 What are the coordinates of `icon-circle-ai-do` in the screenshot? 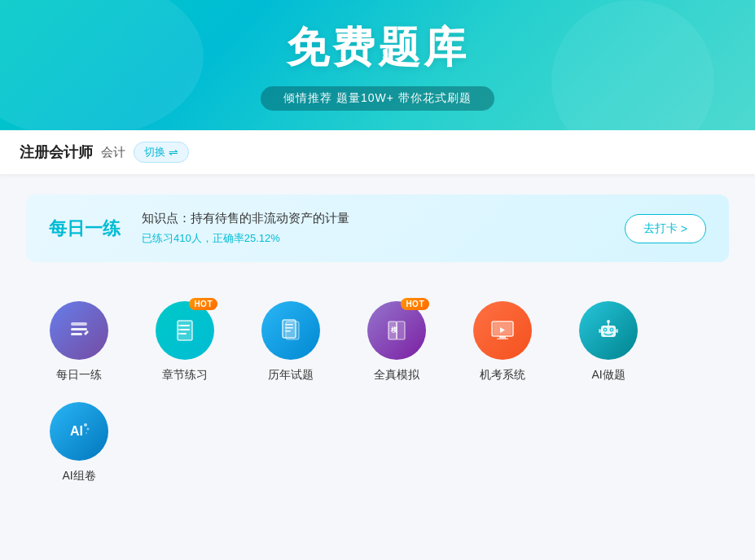 It's located at (608, 330).